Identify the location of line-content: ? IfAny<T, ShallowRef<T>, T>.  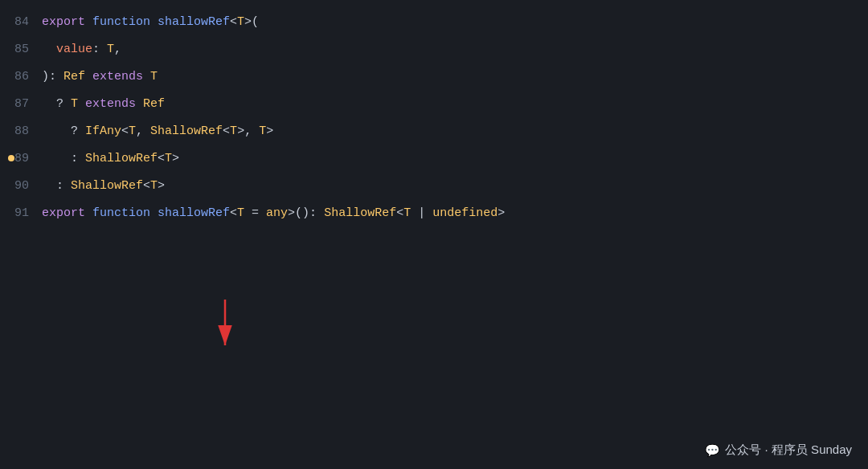
(455, 132).